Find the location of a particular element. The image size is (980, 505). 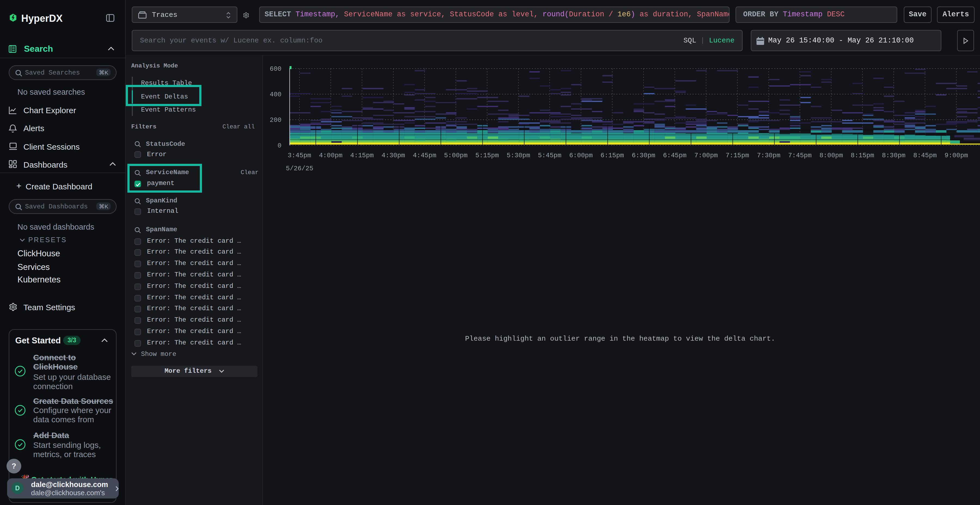

svg-text: 400 is located at coordinates (275, 94).